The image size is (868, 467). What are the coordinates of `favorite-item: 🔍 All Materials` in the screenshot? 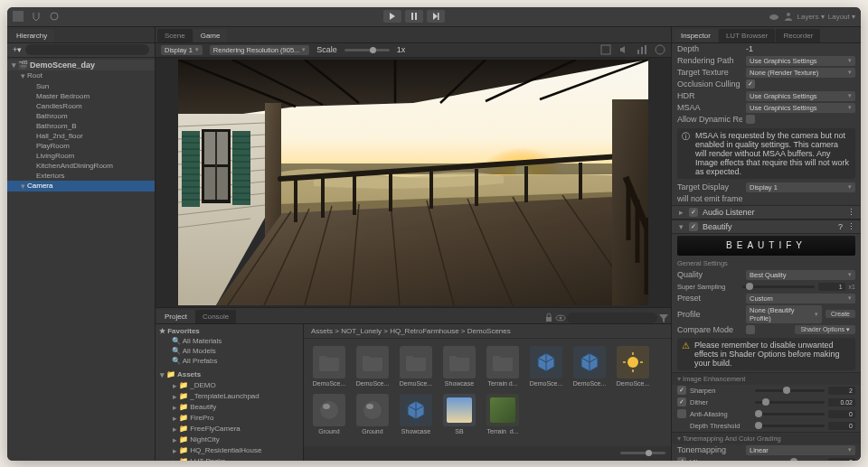 It's located at (230, 341).